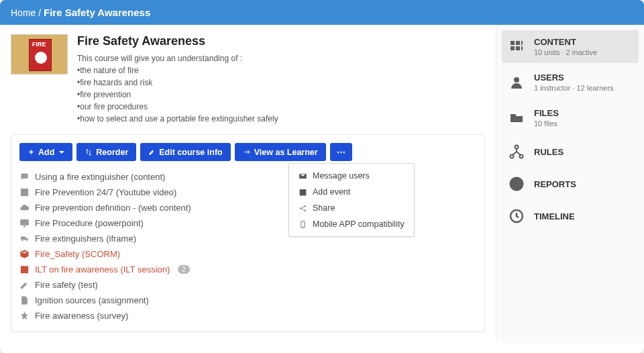  What do you see at coordinates (570, 82) in the screenshot?
I see `sidebar-item-users: USERS1 instructor · 12 learners` at bounding box center [570, 82].